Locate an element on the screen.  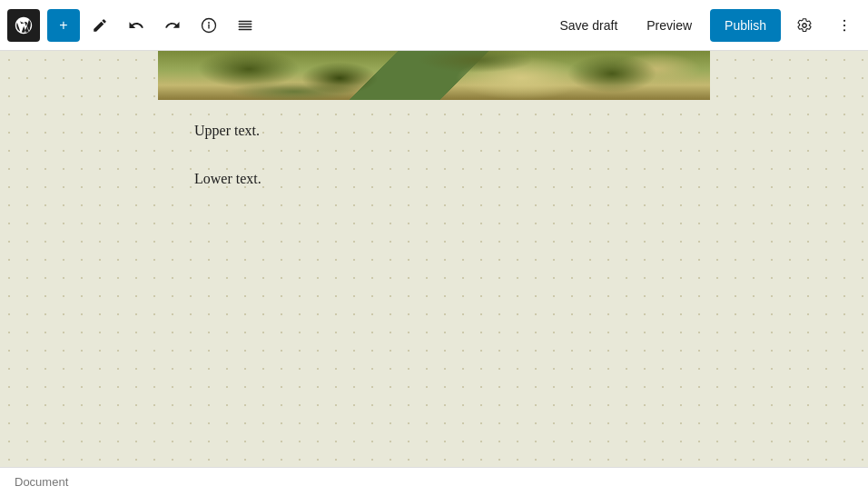
wordpress-icon is located at coordinates (24, 25).